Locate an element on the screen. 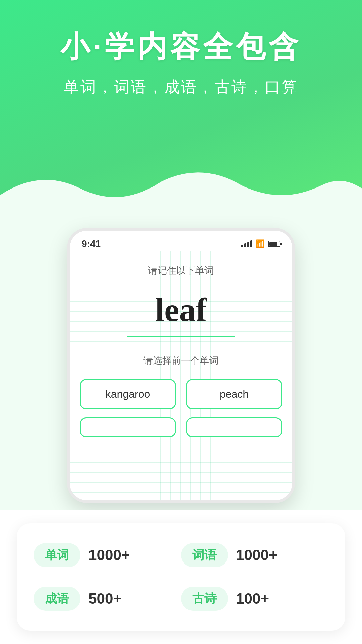 This screenshot has width=362, height=644. stat-phrase: 词语 1000+ is located at coordinates (255, 555).